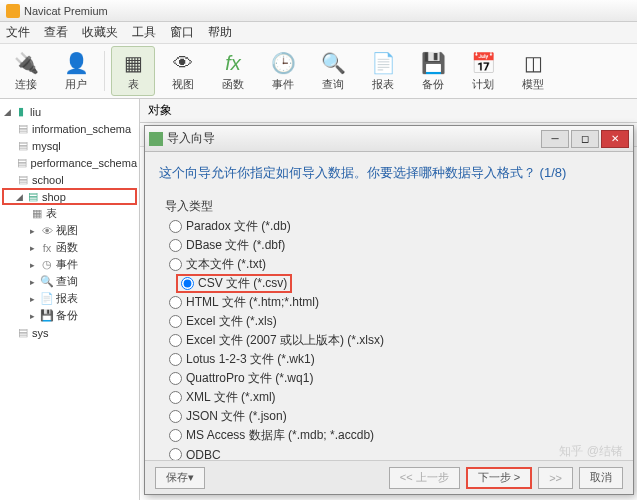 This screenshot has height=500, width=637. What do you see at coordinates (70, 146) in the screenshot?
I see `tree-db: ▤mysql` at bounding box center [70, 146].